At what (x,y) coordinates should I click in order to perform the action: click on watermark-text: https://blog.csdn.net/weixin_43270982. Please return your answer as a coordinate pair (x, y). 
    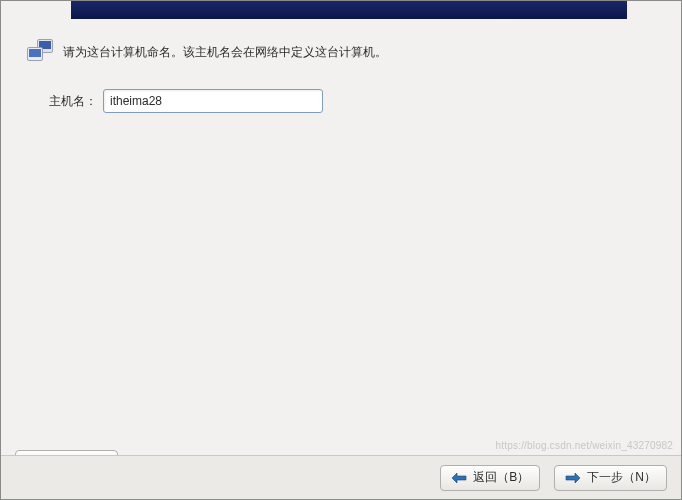
    Looking at the image, I should click on (584, 446).